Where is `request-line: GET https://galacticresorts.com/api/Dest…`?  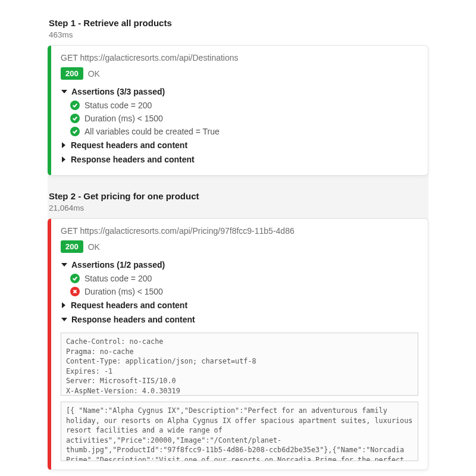
request-line: GET https://galacticresorts.com/api/Dest… is located at coordinates (239, 58).